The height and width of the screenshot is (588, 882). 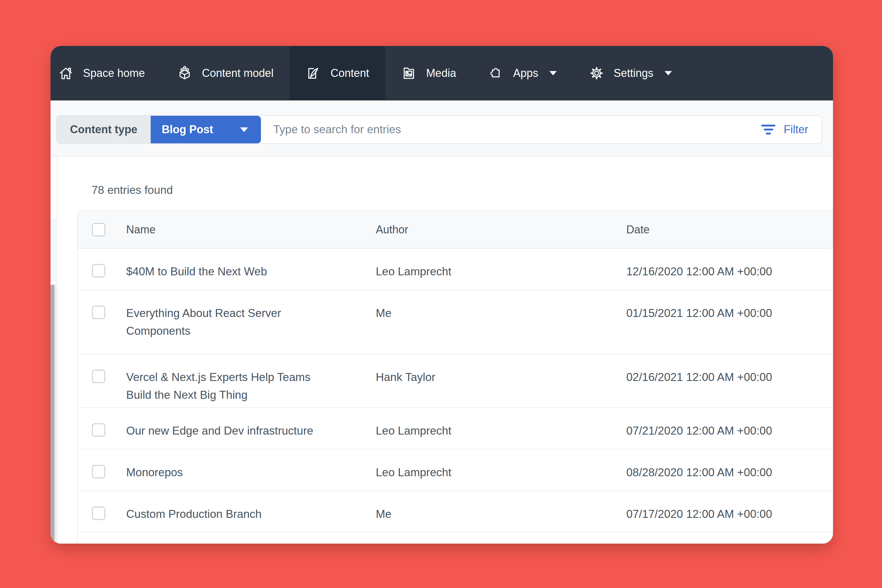 What do you see at coordinates (442, 129) in the screenshot?
I see `search-band: Content type Blog Post Filter` at bounding box center [442, 129].